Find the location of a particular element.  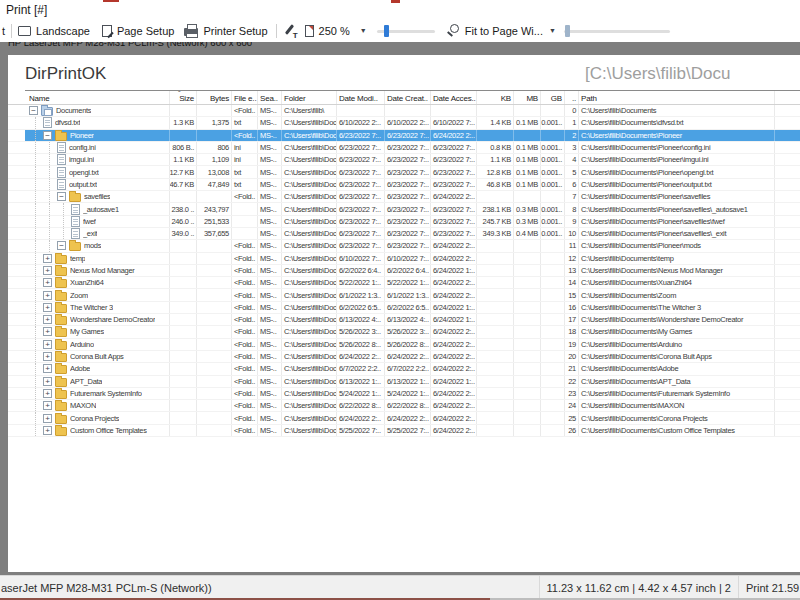

zoom-slider-thumb is located at coordinates (386, 31).